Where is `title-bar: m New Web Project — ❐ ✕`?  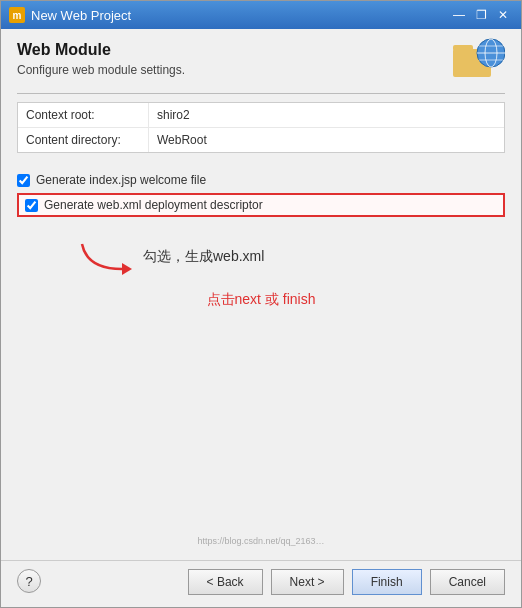
title-bar: m New Web Project — ❐ ✕ is located at coordinates (261, 15).